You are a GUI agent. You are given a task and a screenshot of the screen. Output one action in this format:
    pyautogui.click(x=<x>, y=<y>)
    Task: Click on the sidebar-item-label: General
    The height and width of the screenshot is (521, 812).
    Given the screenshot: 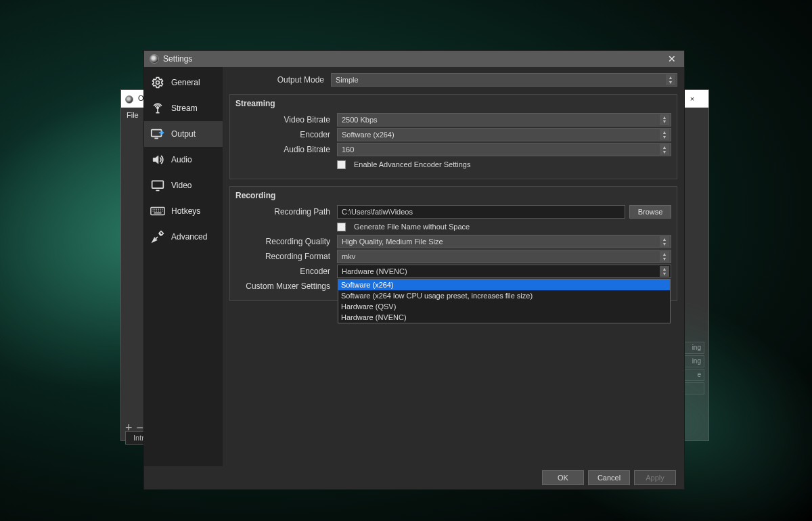 What is the action you would take?
    pyautogui.click(x=185, y=83)
    